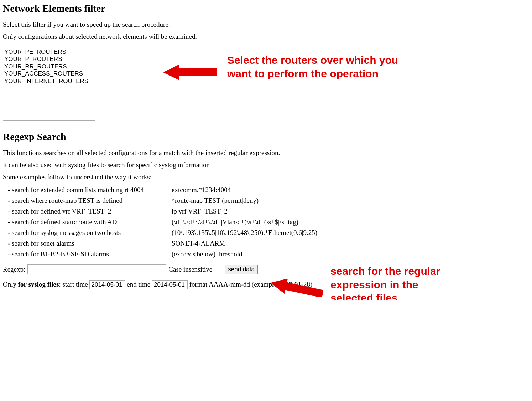 This screenshot has height=401, width=532. Describe the element at coordinates (268, 222) in the screenshot. I see `example-row: - search for defined static route with A…` at that location.